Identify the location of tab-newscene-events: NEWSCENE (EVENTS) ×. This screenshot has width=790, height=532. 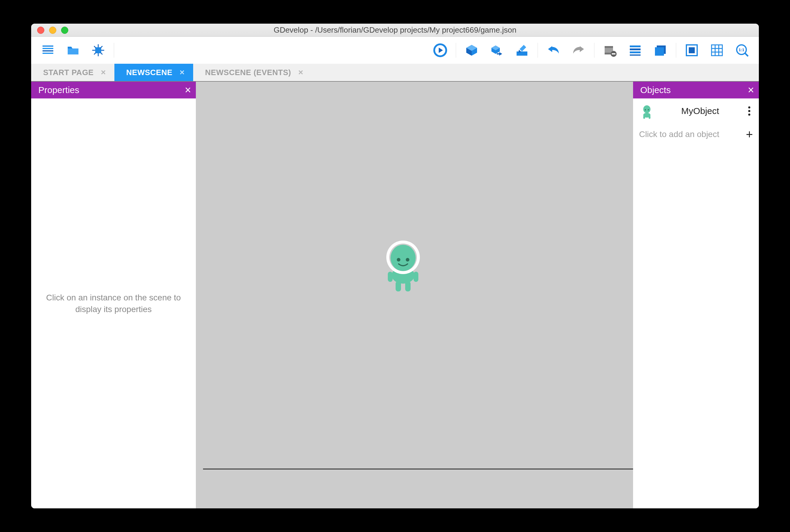
(253, 73).